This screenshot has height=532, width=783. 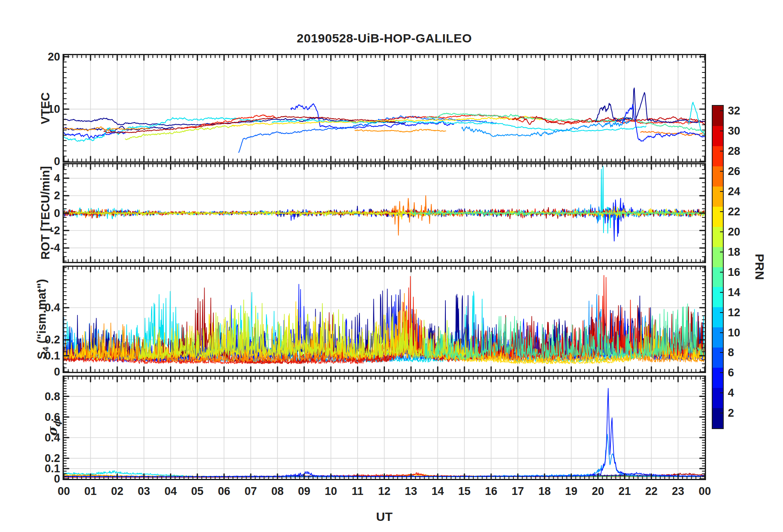 What do you see at coordinates (385, 38) in the screenshot?
I see `chart-title: 20190528-UiB-HOP-GALILEO` at bounding box center [385, 38].